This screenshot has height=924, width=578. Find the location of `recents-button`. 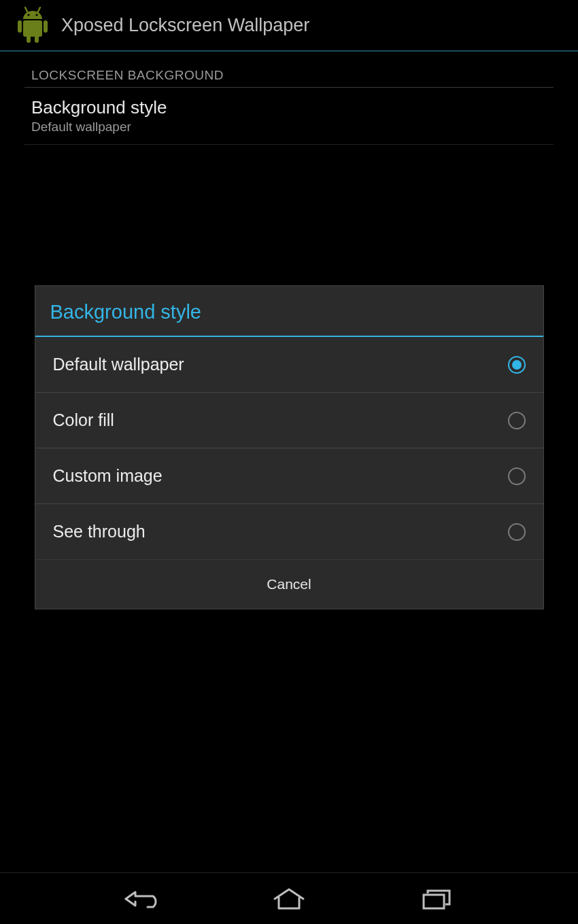

recents-button is located at coordinates (437, 899).